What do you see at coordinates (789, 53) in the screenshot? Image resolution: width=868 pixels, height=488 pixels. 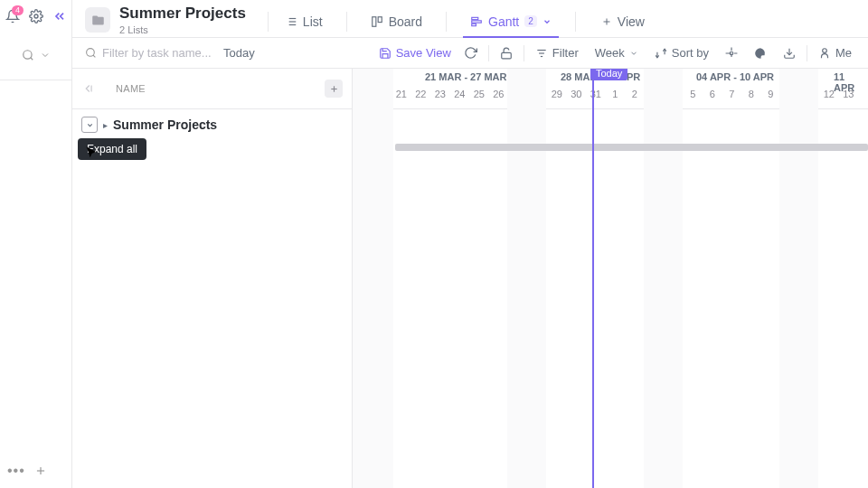 I see `download-icon` at bounding box center [789, 53].